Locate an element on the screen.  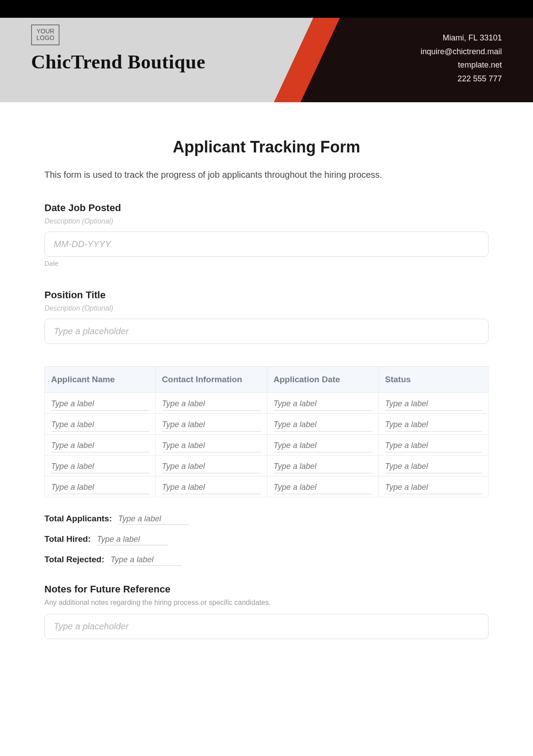
total-hired-label: Total Hired: is located at coordinates (68, 539).